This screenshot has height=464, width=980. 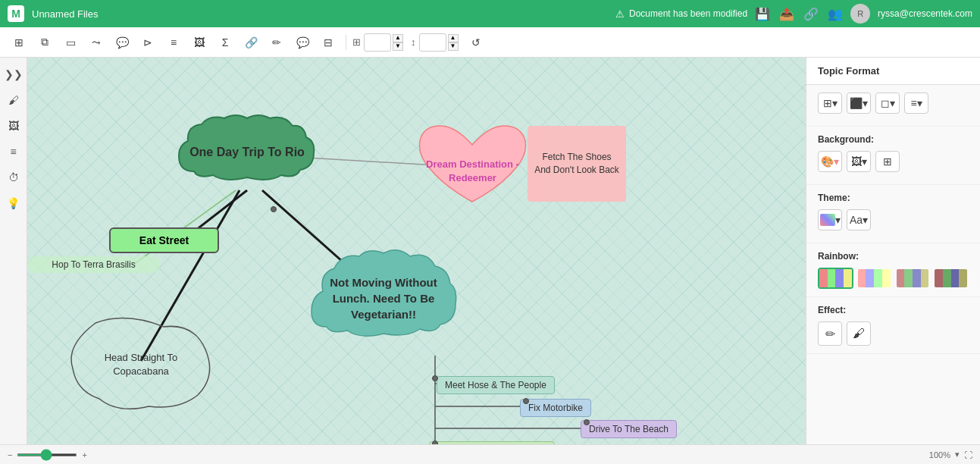 What do you see at coordinates (940, 455) in the screenshot?
I see `zoom-percent: 100%` at bounding box center [940, 455].